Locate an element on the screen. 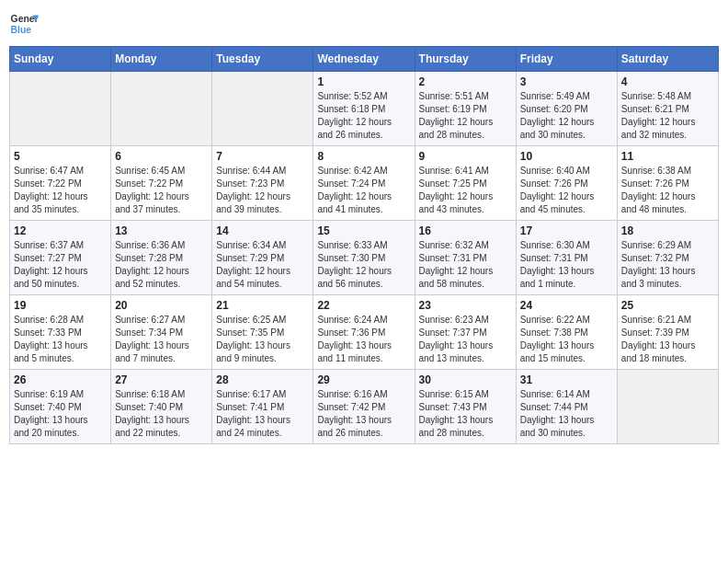 This screenshot has height=563, width=728. day-number: 7 is located at coordinates (263, 156).